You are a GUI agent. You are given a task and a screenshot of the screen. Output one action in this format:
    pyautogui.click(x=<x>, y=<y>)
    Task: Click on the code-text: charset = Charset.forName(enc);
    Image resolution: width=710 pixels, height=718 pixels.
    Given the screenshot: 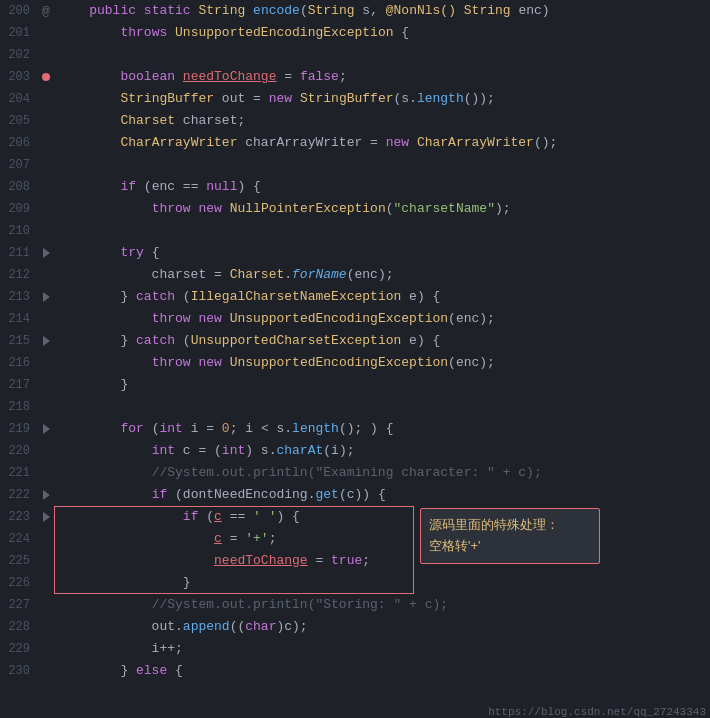 What is the action you would take?
    pyautogui.click(x=382, y=275)
    